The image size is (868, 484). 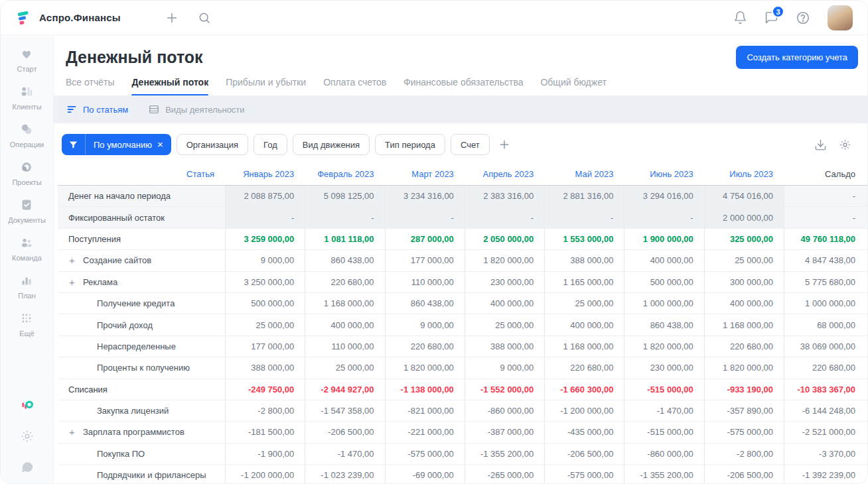 I want to click on rows-icon, so click(x=154, y=109).